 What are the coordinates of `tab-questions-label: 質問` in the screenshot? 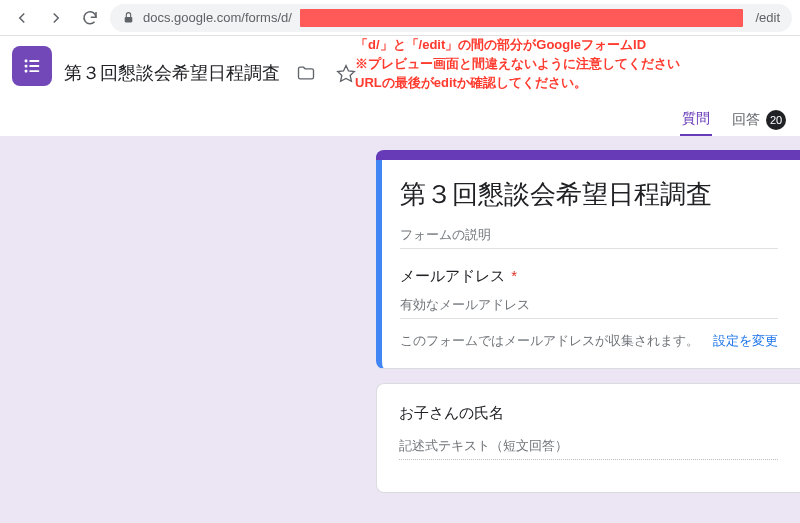 It's located at (696, 119).